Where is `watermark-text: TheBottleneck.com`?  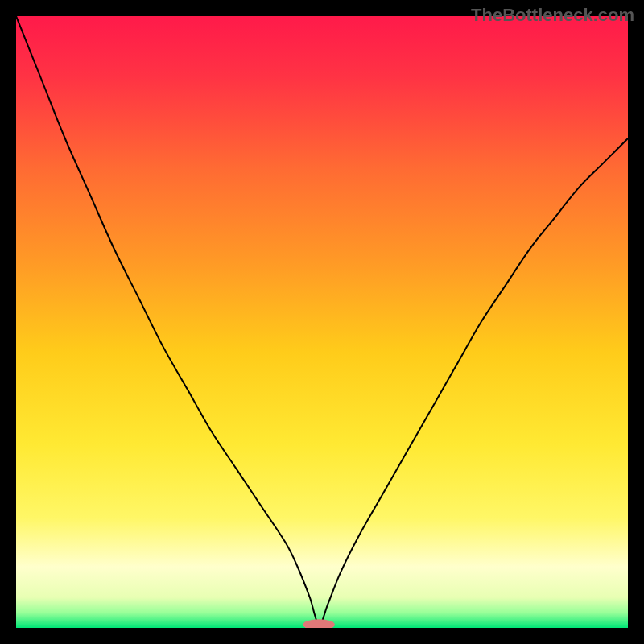
watermark-text: TheBottleneck.com is located at coordinates (552, 15).